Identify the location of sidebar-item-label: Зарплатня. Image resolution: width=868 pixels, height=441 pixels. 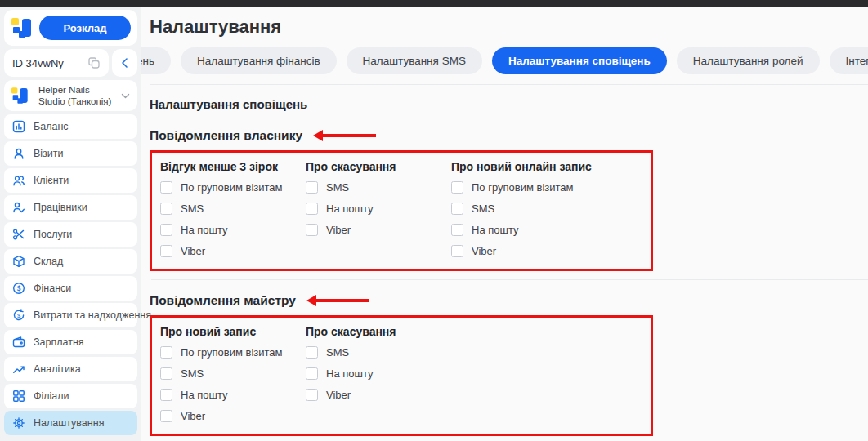
(59, 342).